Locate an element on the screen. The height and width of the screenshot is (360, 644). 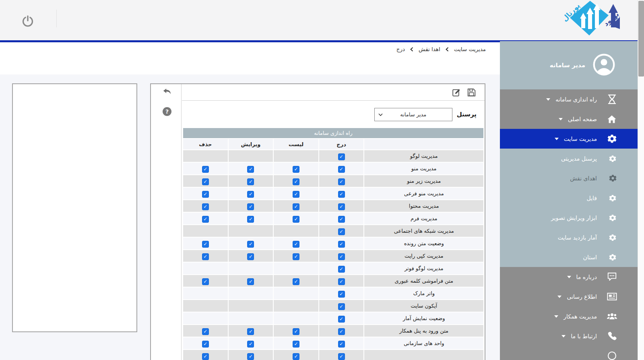
back-button is located at coordinates (167, 92).